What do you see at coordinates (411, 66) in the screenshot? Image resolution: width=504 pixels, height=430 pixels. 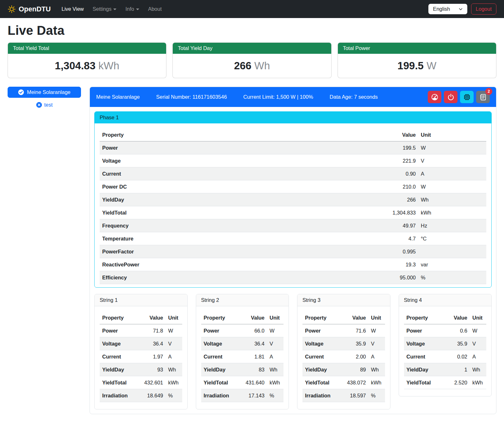 I see `card-value: 199.5` at bounding box center [411, 66].